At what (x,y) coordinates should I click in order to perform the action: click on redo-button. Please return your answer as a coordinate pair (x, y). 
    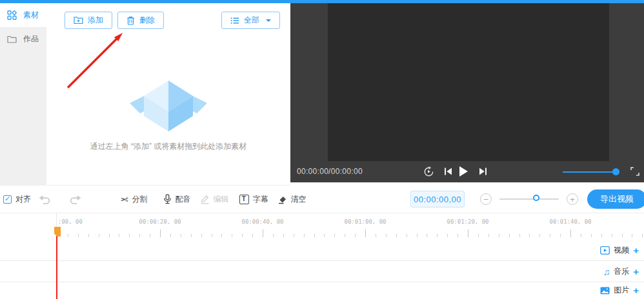
    Looking at the image, I should click on (75, 200).